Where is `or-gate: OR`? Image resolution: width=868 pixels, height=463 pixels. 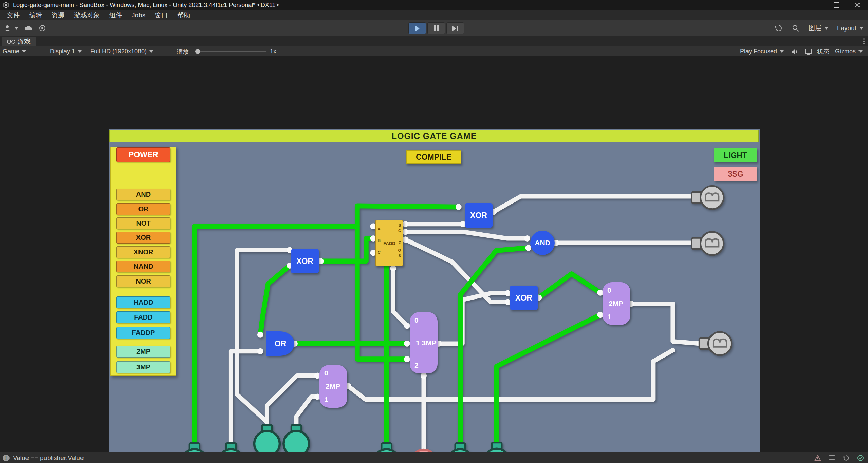 or-gate: OR is located at coordinates (280, 344).